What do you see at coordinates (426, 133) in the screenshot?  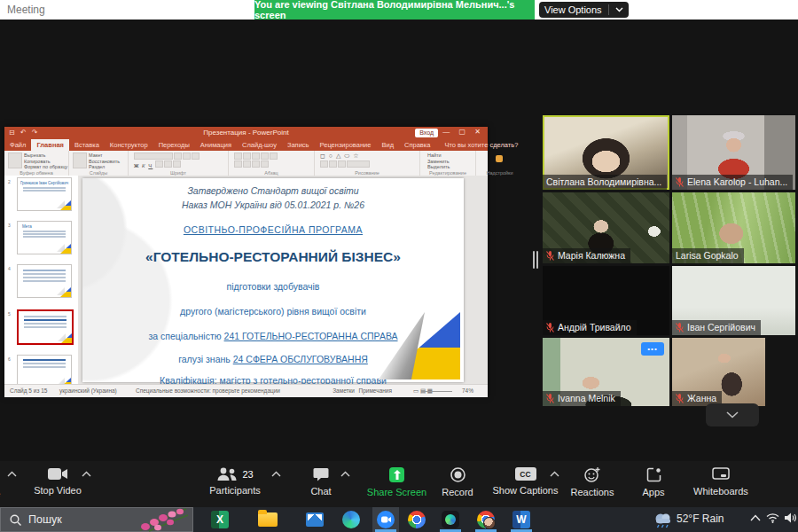 I see `ppt-sign-in-button: Вход` at bounding box center [426, 133].